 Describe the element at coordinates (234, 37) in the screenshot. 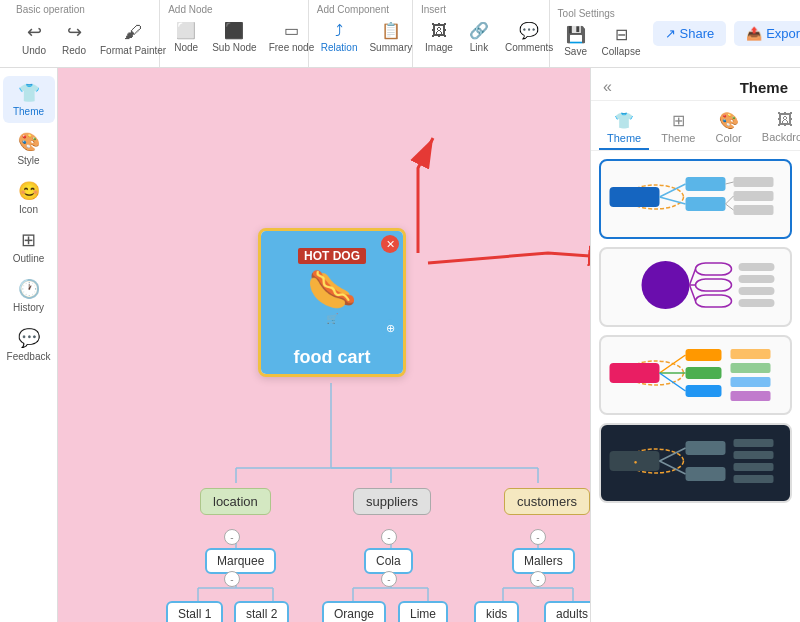

I see `sub-node-button: ⬛ Sub Node` at that location.